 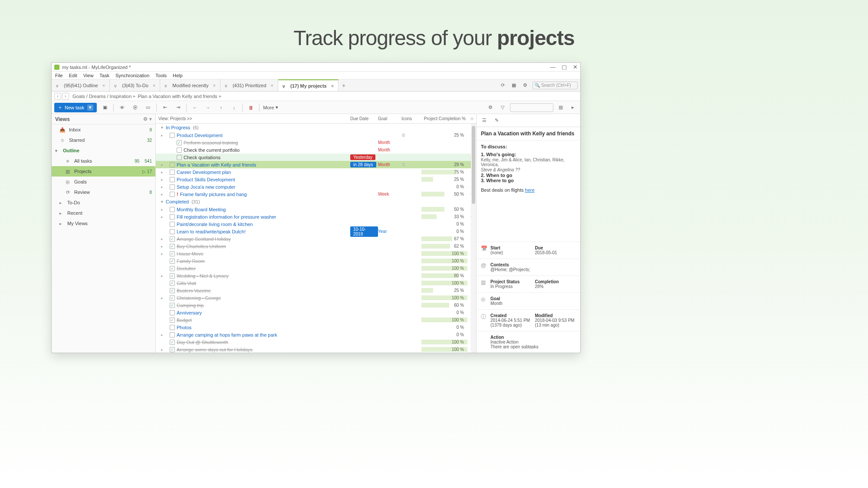 I want to click on deals-link: here, so click(x=530, y=190).